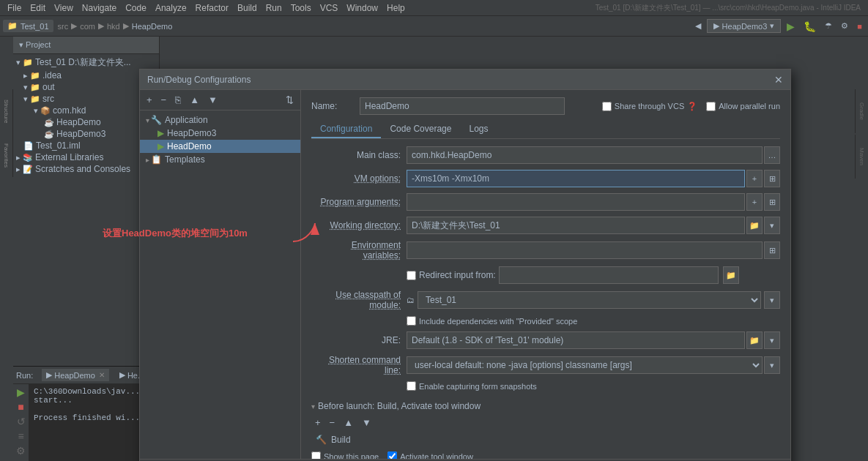 The image size is (868, 461). What do you see at coordinates (412, 321) in the screenshot?
I see `include-deps-checkbox` at bounding box center [412, 321].